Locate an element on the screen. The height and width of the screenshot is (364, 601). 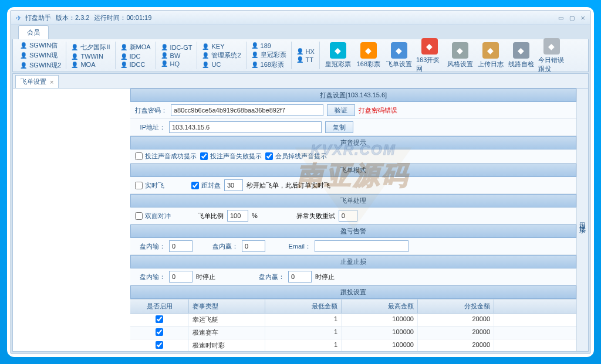
ribbon-item: 👤新MOA is located at coordinates (136, 47).